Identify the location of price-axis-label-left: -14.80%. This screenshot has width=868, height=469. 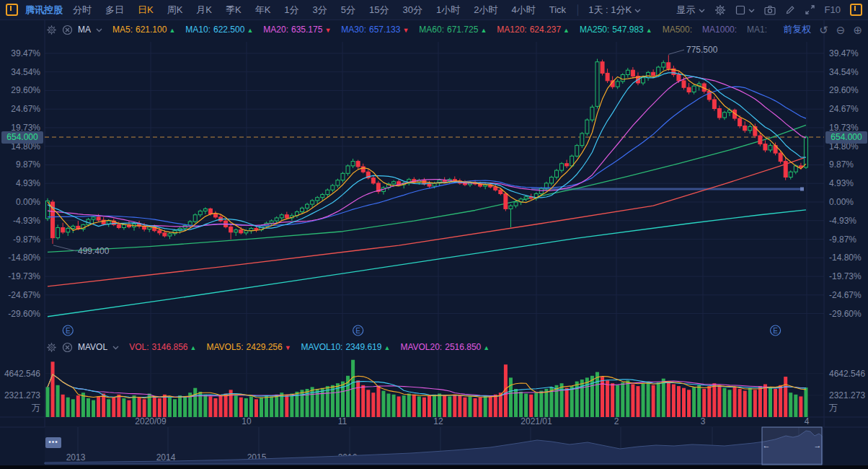
(25, 258).